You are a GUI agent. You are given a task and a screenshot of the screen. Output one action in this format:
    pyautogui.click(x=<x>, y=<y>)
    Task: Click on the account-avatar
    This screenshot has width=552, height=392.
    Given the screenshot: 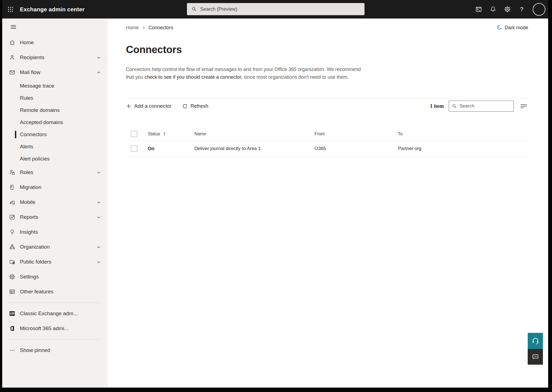 What is the action you would take?
    pyautogui.click(x=539, y=9)
    